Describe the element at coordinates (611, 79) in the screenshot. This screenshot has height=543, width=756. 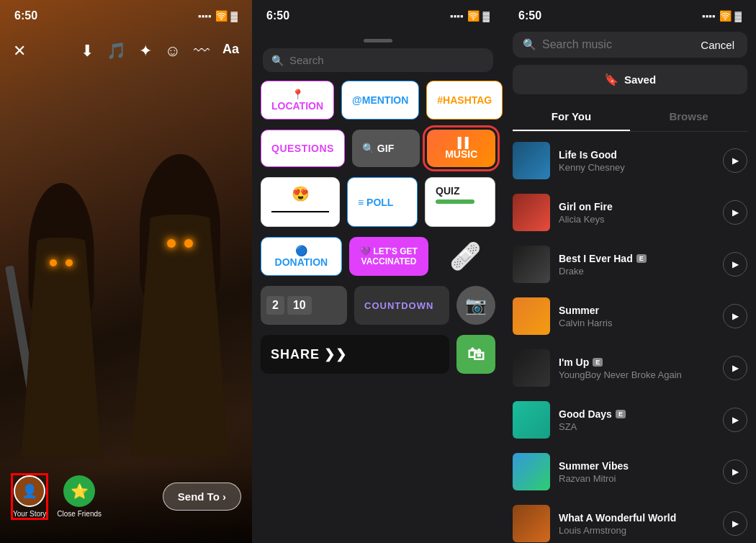
I see `bookmark-icon: 🔖` at that location.